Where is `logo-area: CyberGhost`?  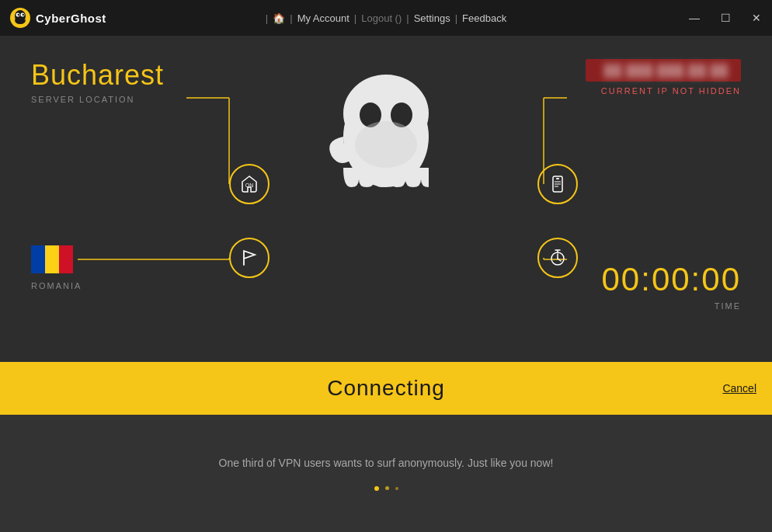 logo-area: CyberGhost is located at coordinates (57, 18).